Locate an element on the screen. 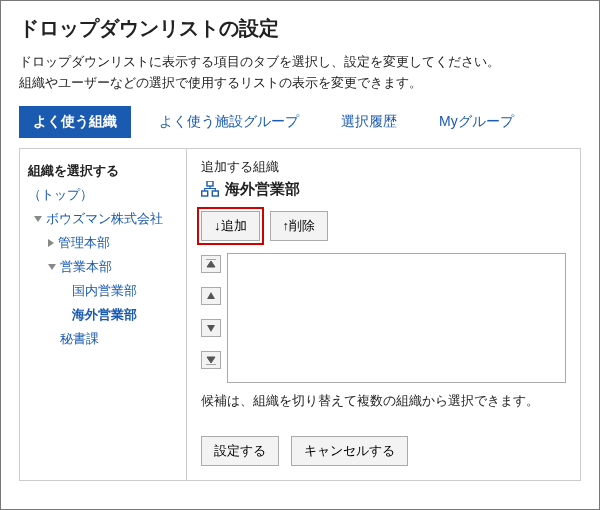 This screenshot has height=510, width=600. move-down-button is located at coordinates (211, 328).